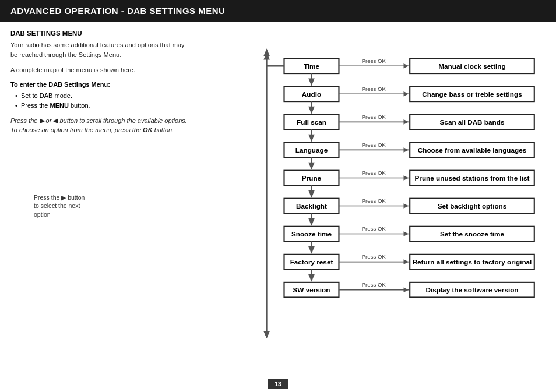 The height and width of the screenshot is (392, 556). What do you see at coordinates (118, 10) in the screenshot?
I see `header-title: ADVANCED OPERATION - DAB SETTINGS MENU` at bounding box center [118, 10].